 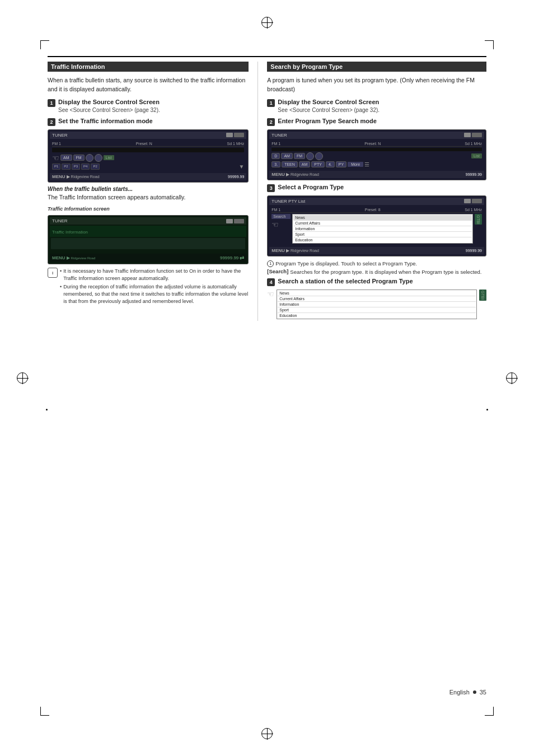 What do you see at coordinates (489, 711) in the screenshot?
I see `corner-bracket-br` at bounding box center [489, 711].